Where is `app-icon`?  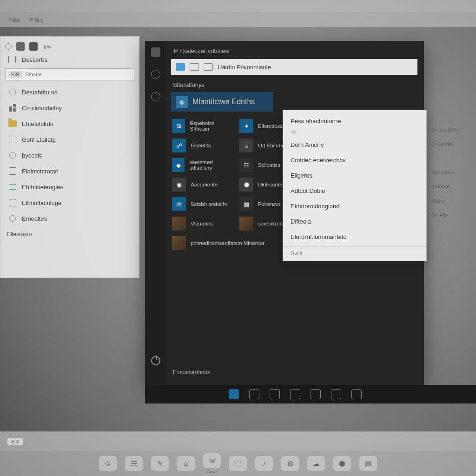 app-icon is located at coordinates (180, 67).